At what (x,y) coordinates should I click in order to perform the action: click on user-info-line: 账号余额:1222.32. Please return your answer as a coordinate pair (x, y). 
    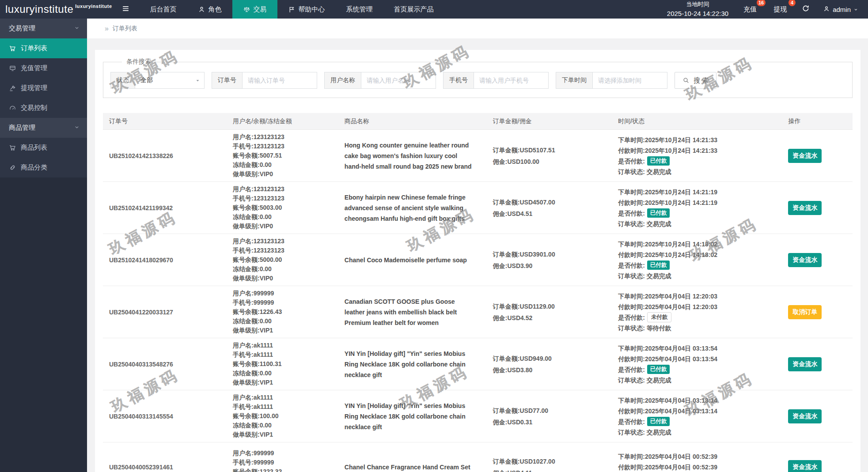
    Looking at the image, I should click on (283, 470).